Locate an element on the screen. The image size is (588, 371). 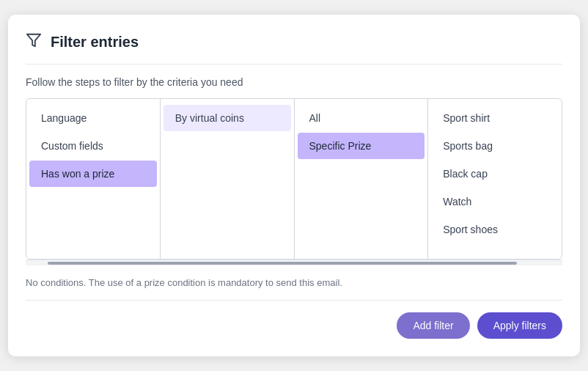
instruction-text: Follow the steps to filter by the criter… is located at coordinates (294, 82).